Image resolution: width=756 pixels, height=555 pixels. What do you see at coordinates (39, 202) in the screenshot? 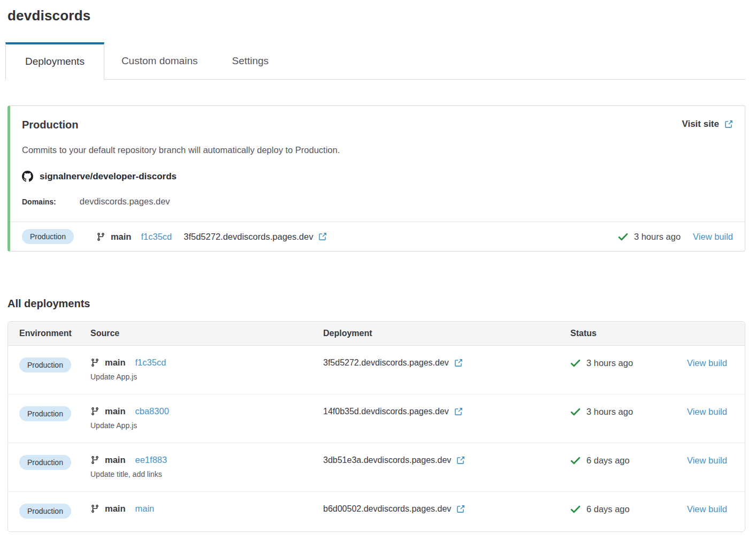
I see `domains-label: Domains:` at bounding box center [39, 202].